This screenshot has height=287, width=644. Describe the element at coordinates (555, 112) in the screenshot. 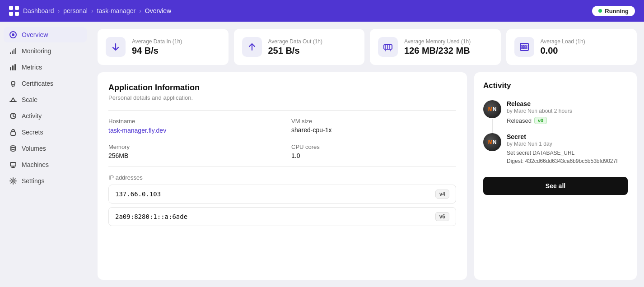

I see `activity-item-release: MN Release by Marc Nuri about 2 hours Re…` at that location.